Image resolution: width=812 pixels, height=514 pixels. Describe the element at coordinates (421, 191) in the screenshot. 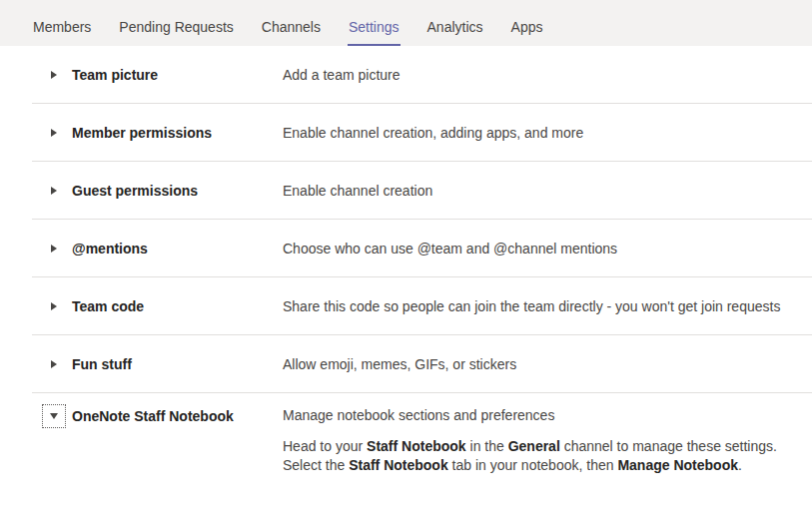

I see `settings-row: Guest permissionsEnable channel creation` at that location.